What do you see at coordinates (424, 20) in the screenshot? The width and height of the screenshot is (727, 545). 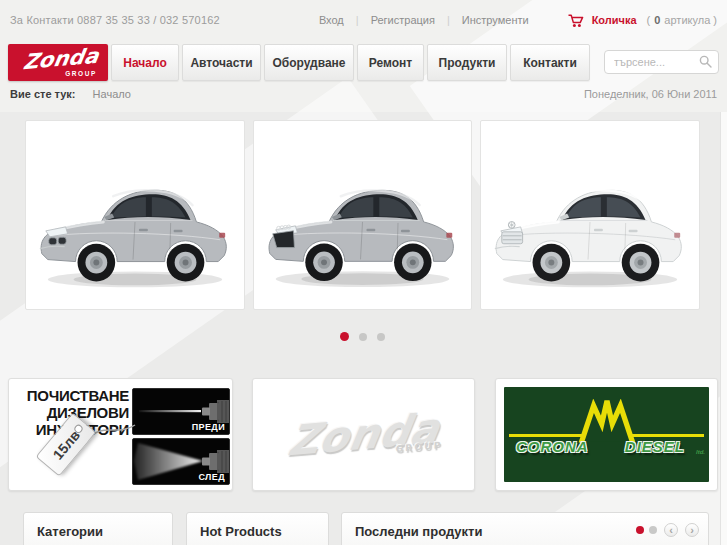 I see `account-links: Вход | Регистрация | Инструменти` at bounding box center [424, 20].